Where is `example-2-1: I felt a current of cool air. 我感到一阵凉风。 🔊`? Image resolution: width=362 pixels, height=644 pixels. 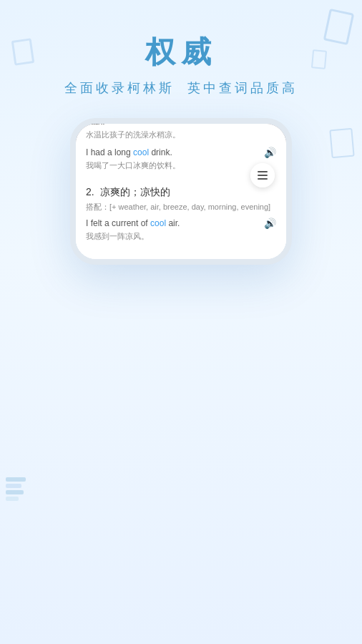 example-2-1: I felt a current of cool air. 我感到一阵凉风。 🔊 is located at coordinates (181, 232).